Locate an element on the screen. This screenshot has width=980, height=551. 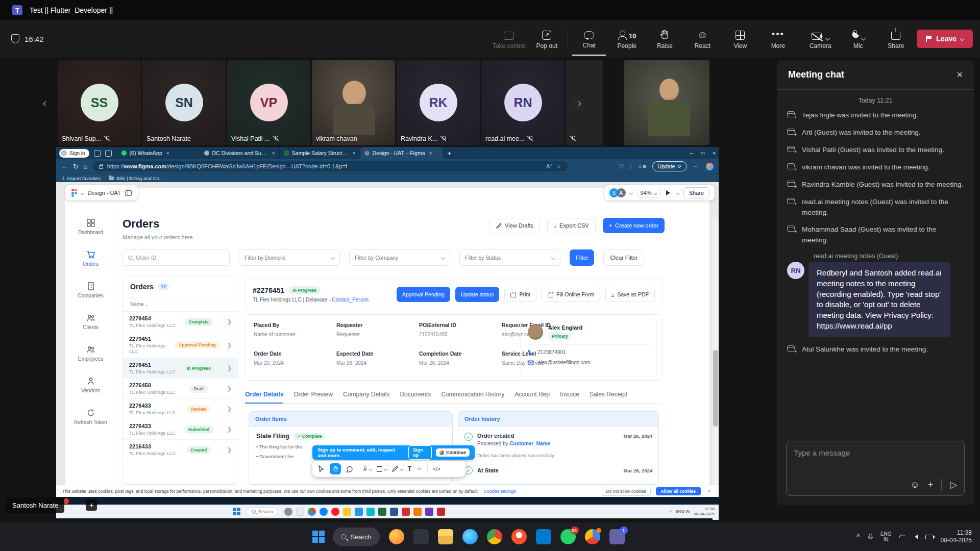
browser-tab-active: Design - UAT – Figma× is located at coordinates (401, 153).